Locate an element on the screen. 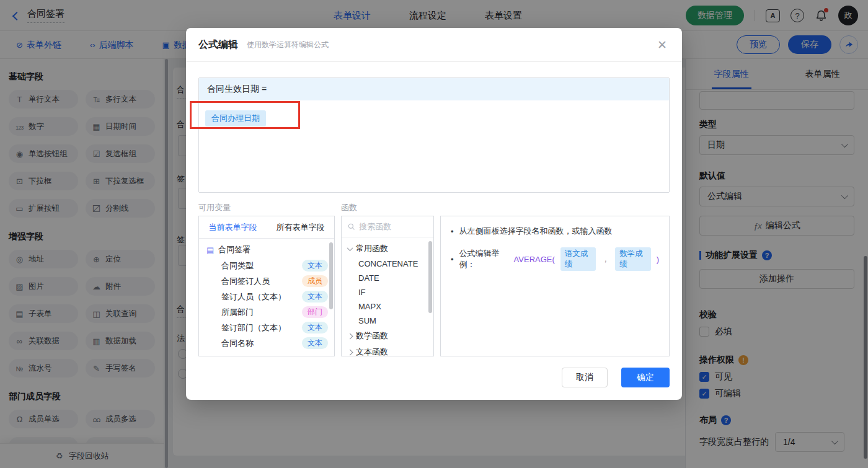 The height and width of the screenshot is (468, 868). formula-input-area: 合同办理日期 is located at coordinates (434, 146).